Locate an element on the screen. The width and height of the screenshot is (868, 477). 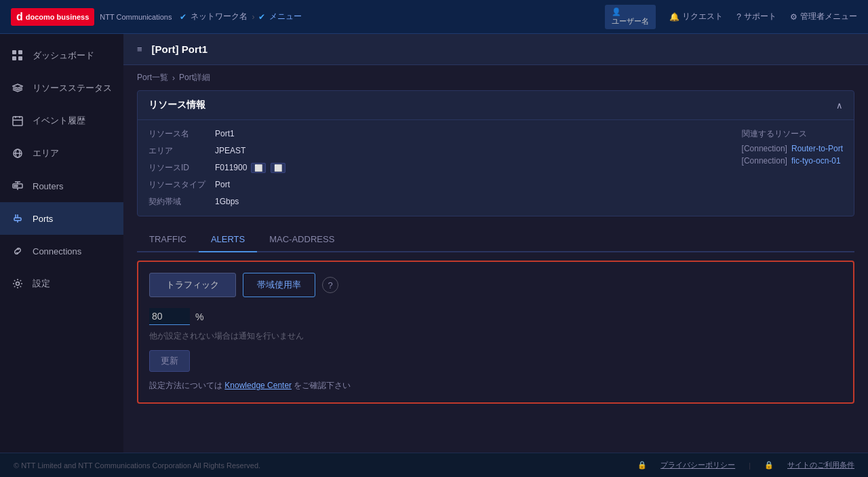
ntt-logo: NTT Communications is located at coordinates (136, 17).